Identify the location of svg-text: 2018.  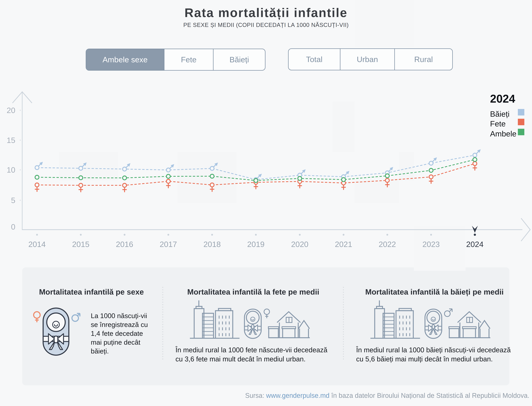
(212, 244).